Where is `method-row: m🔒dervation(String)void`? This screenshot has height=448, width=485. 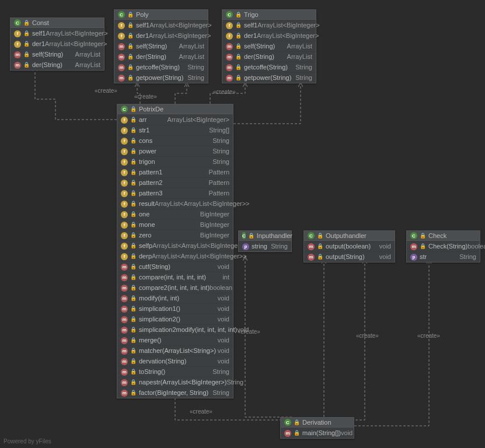
method-row: m🔒dervation(String)void is located at coordinates (175, 361).